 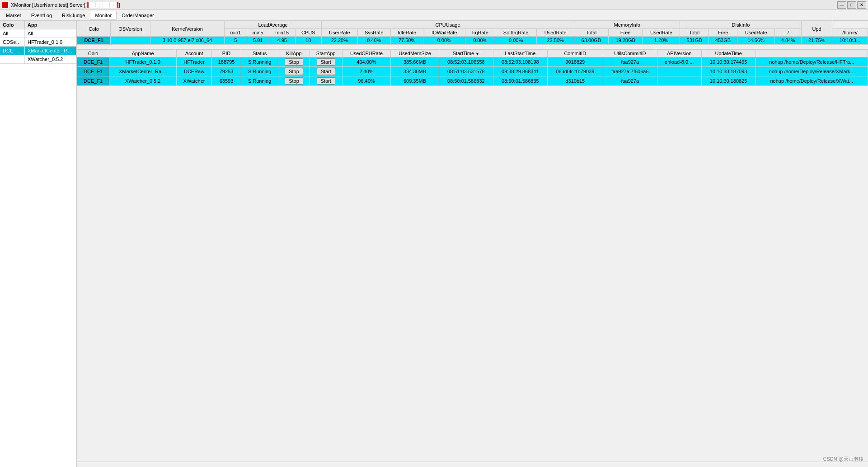 I want to click on proc-startapp-2: Start, so click(x=326, y=81).